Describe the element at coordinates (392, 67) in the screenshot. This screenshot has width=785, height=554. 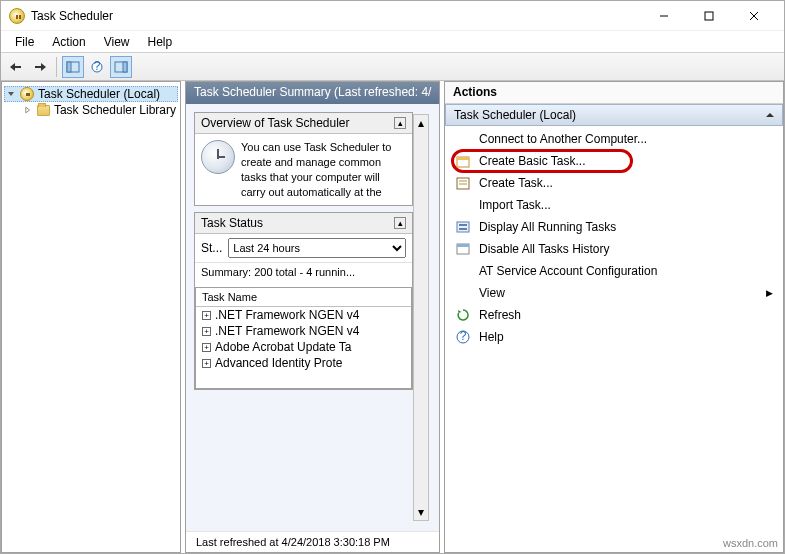
I see `toolbar: ?` at that location.